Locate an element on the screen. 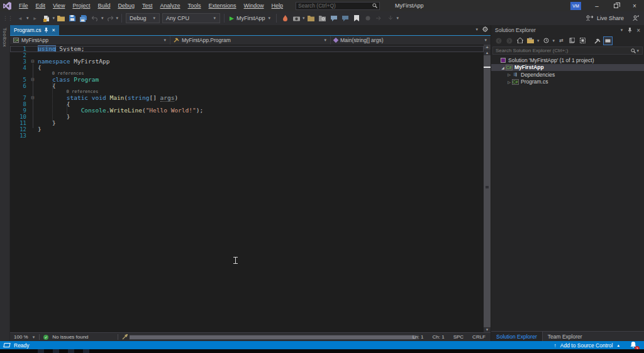 This screenshot has height=353, width=644. solution-configuration-dropdown: Debug ▾ is located at coordinates (143, 18).